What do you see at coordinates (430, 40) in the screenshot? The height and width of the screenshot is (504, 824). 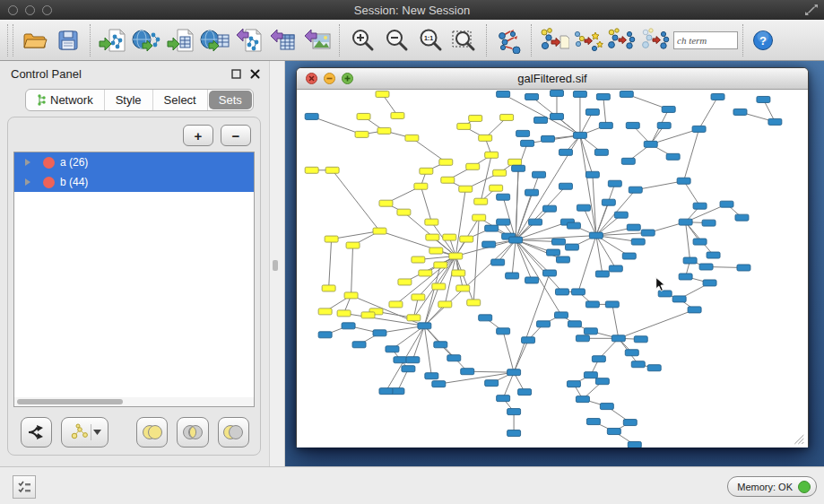 I see `zoom-actual-button: 1:1` at bounding box center [430, 40].